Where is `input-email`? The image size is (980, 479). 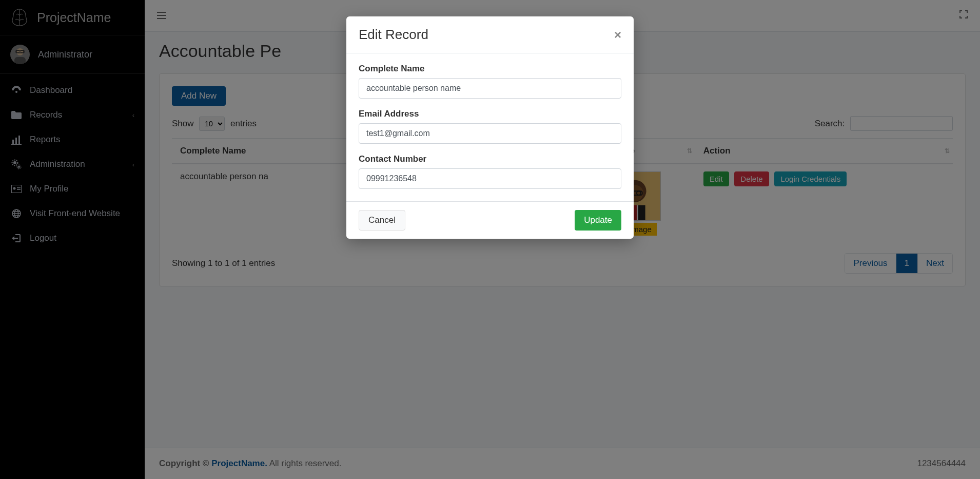
input-email is located at coordinates (490, 133).